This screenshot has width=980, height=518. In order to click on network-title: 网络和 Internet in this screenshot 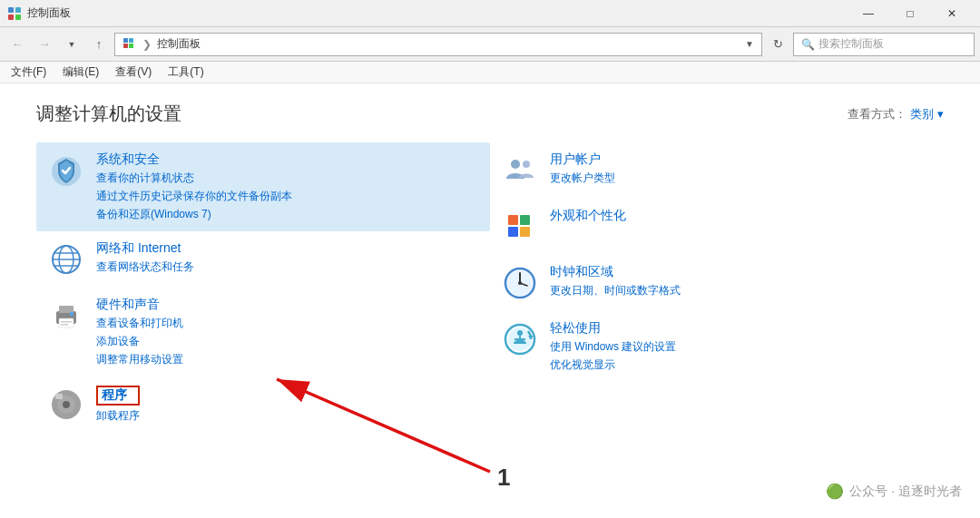, I will do `click(145, 249)`.